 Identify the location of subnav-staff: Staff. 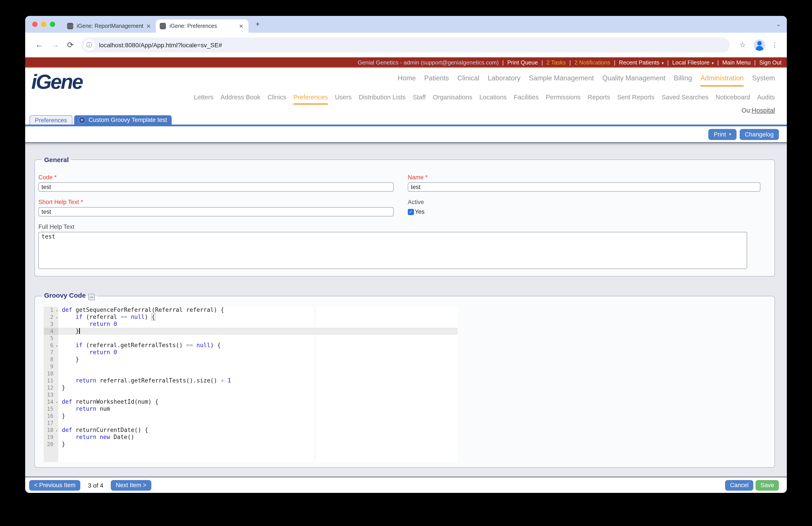
(419, 97).